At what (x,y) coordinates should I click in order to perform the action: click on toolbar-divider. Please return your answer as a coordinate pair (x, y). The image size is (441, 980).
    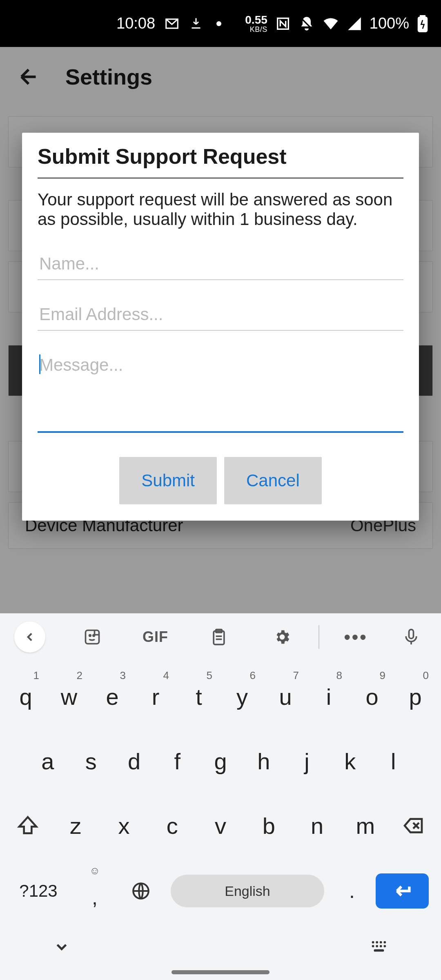
    Looking at the image, I should click on (319, 637).